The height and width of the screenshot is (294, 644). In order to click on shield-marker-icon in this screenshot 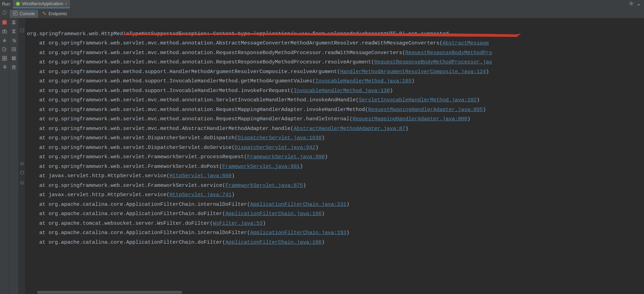, I will do `click(22, 173)`.